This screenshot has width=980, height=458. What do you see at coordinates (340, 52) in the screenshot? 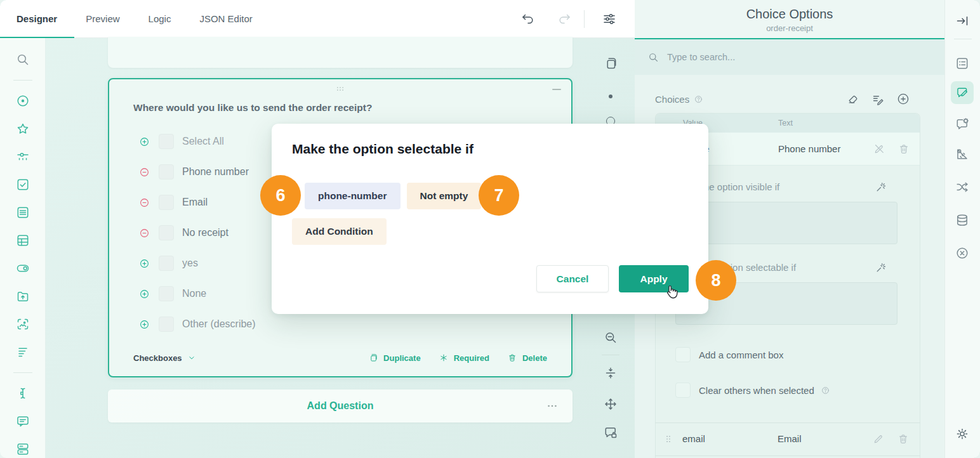
I see `previous-question-card` at bounding box center [340, 52].